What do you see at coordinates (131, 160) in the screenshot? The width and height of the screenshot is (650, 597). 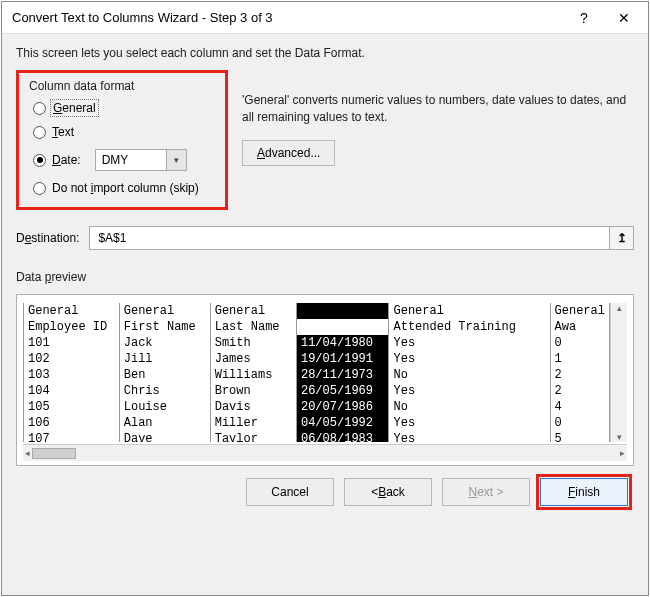 I see `date-format-value: DMY` at bounding box center [131, 160].